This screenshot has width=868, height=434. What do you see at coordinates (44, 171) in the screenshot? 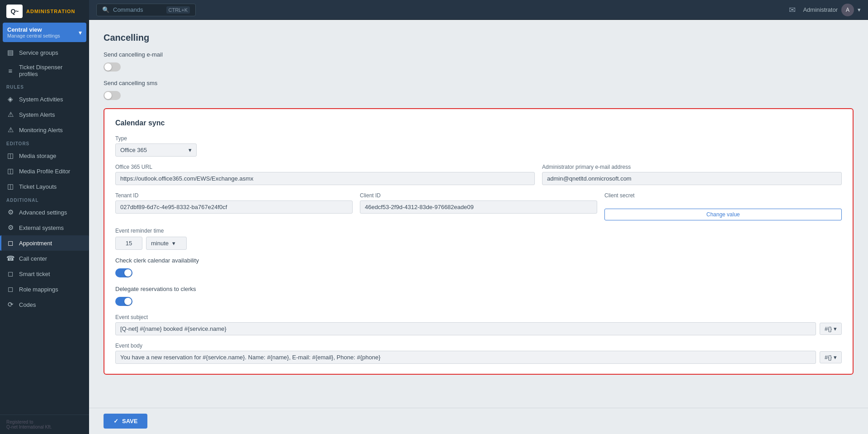
I see `sidebar-item-label: Media Profile Editor` at bounding box center [44, 171].